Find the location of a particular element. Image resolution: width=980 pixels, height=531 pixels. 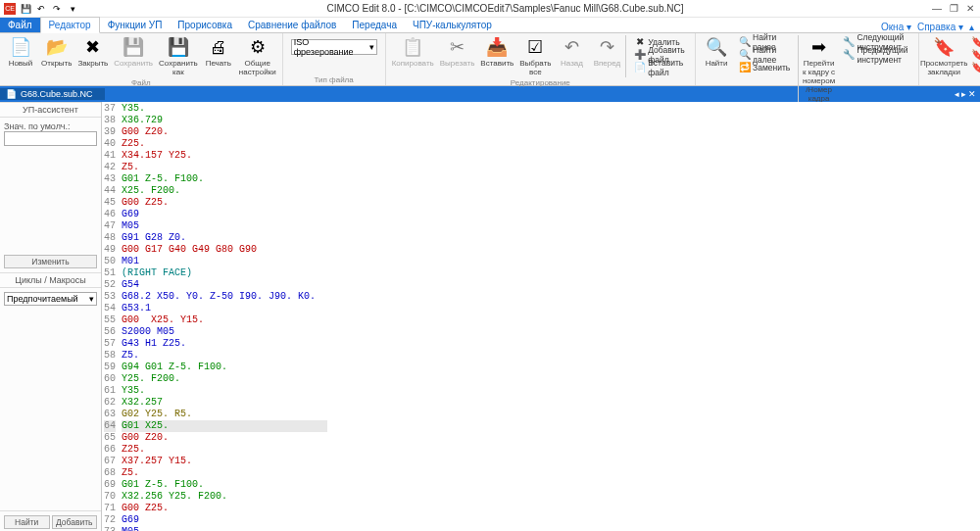

print-button-icon: 🖨 is located at coordinates (219, 47).